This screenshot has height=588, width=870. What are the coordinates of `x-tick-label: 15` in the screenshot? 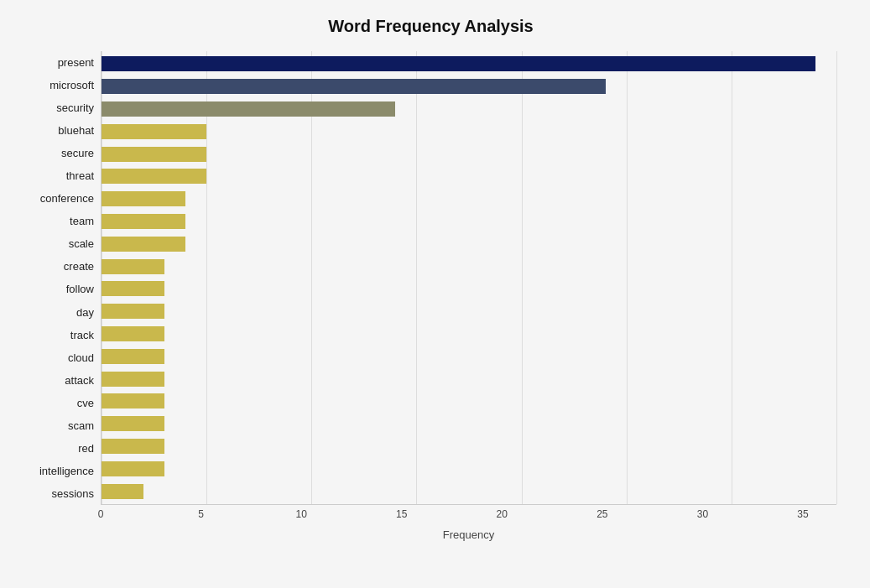 It's located at (401, 514).